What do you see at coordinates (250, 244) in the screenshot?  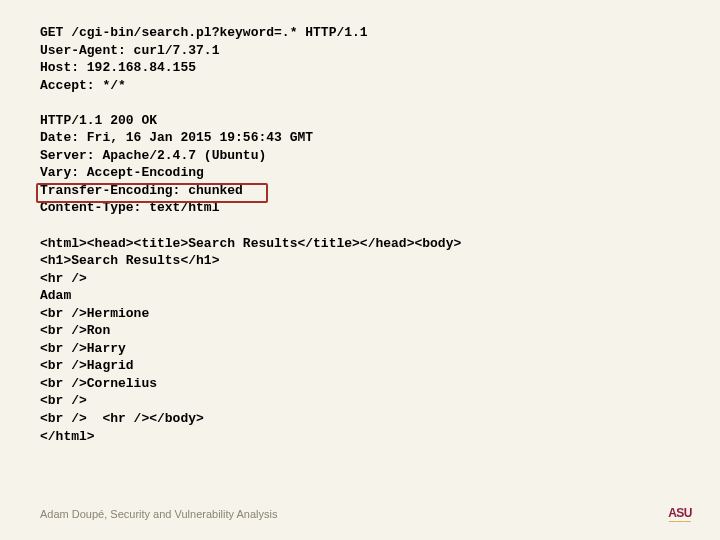 I see `code-line: <html><head><title>Search Results</title…` at bounding box center [250, 244].